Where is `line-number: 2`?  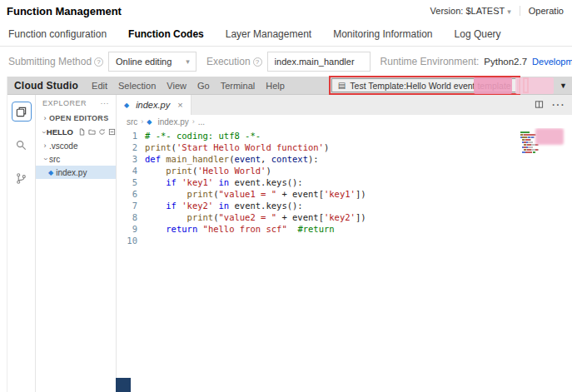
line-number: 2 is located at coordinates (131, 147).